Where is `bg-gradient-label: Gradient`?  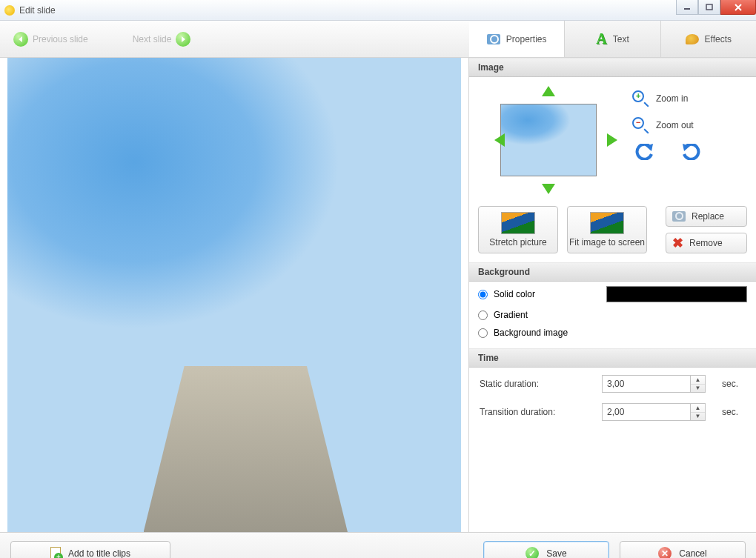
bg-gradient-label: Gradient is located at coordinates (511, 315).